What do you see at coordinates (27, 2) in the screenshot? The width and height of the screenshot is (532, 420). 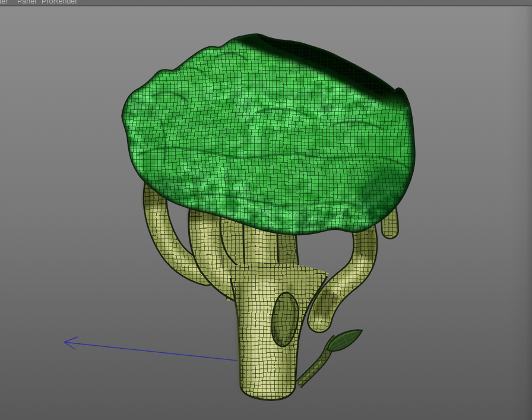 I see `svg-text: Panel` at bounding box center [27, 2].